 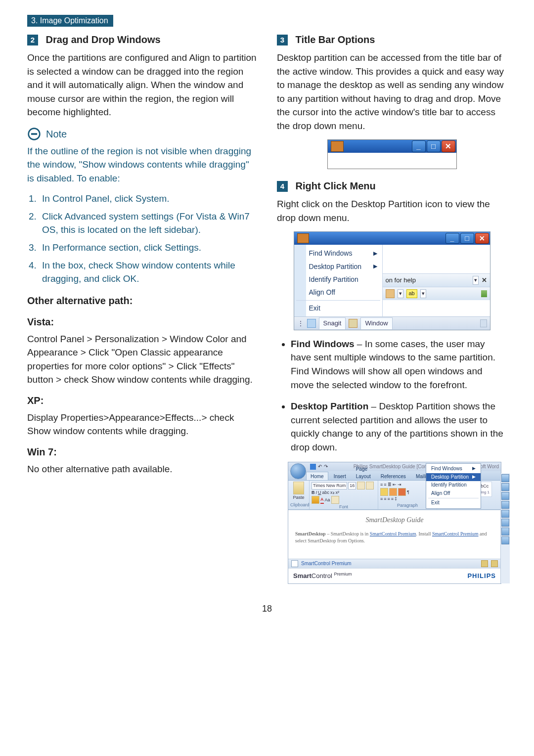 What do you see at coordinates (361, 486) in the screenshot?
I see `grow-font-icon` at bounding box center [361, 486].